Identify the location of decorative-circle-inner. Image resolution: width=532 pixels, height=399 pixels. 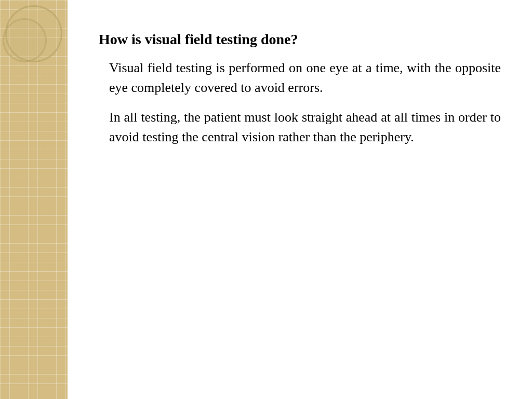
(25, 41).